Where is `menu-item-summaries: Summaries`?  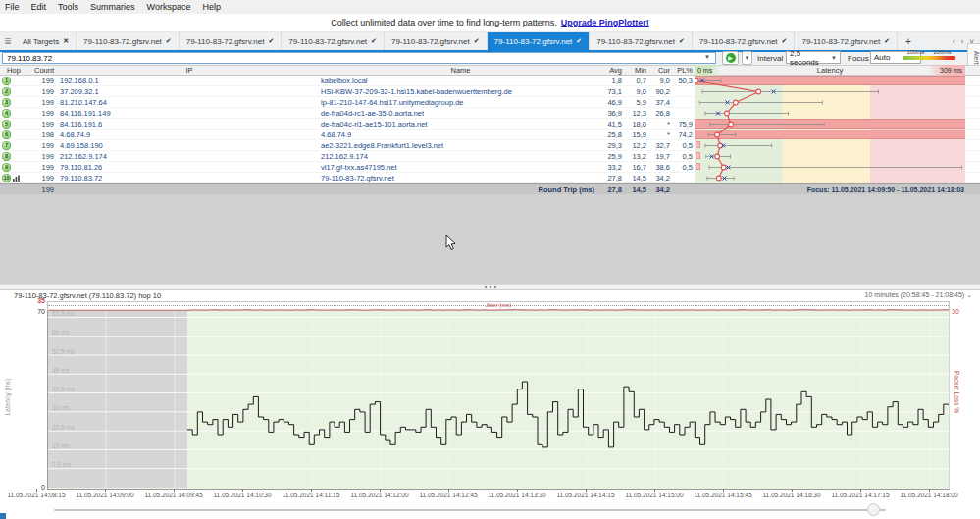 menu-item-summaries: Summaries is located at coordinates (113, 7).